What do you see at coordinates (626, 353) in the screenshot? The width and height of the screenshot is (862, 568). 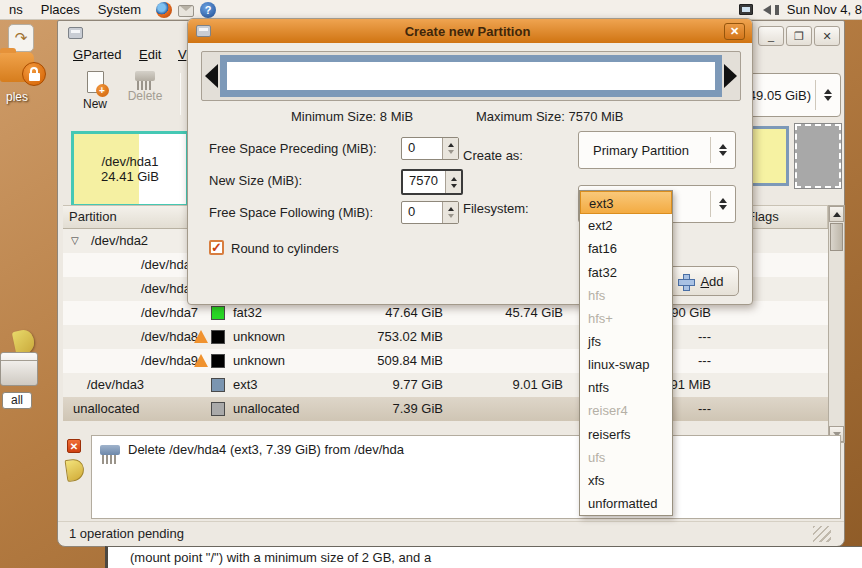 I see `filesystem-dropdown: ext3 ext2 fat16 fat32 hfs hfs+ jfs linux…` at bounding box center [626, 353].